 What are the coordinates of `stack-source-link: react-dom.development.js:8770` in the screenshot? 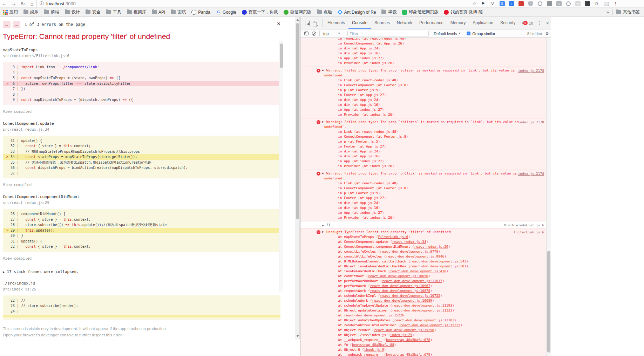 It's located at (409, 252).